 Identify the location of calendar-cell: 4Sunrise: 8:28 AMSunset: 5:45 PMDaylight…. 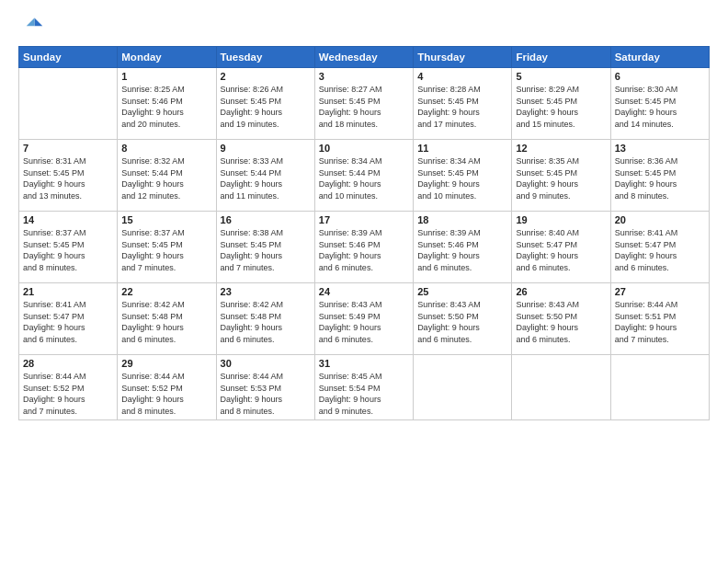
(463, 104).